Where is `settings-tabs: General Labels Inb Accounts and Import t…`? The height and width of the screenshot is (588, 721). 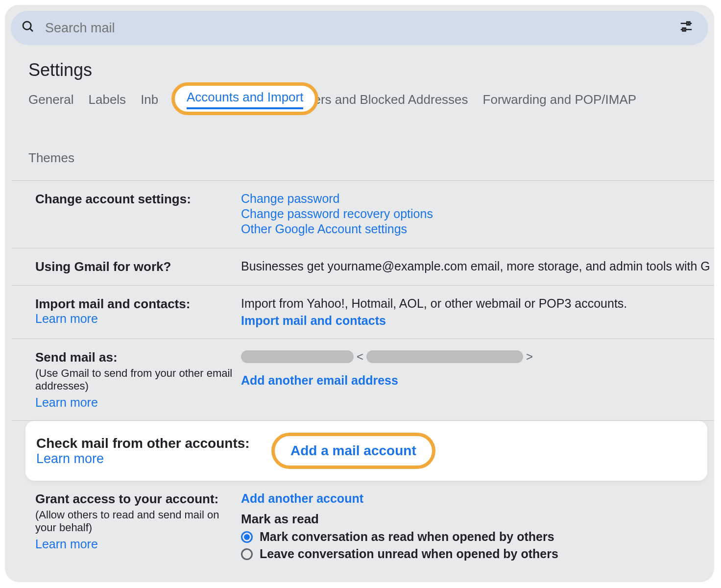
settings-tabs: General Labels Inb Accounts and Import t… is located at coordinates (360, 129).